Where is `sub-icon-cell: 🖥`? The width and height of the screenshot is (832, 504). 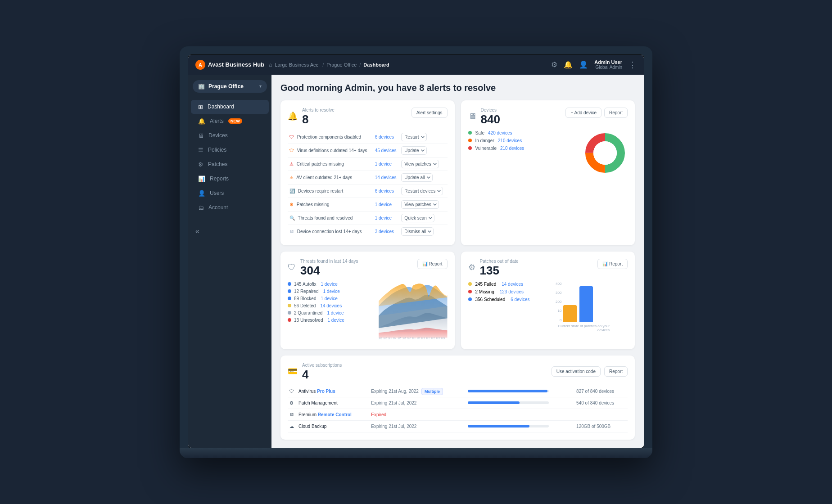
sub-icon-cell: 🖥 is located at coordinates (292, 414).